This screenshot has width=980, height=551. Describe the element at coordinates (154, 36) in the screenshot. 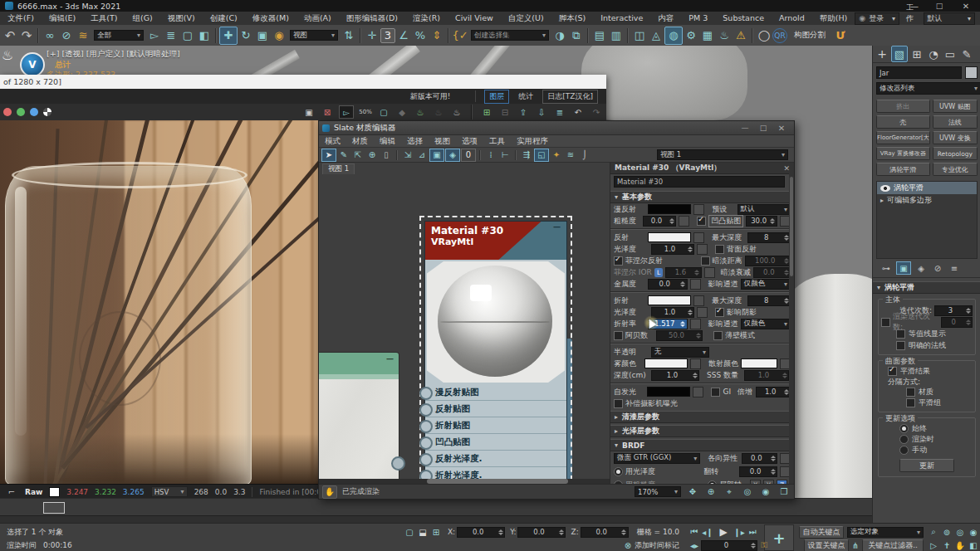

I see `select-object-icon: ▻` at that location.